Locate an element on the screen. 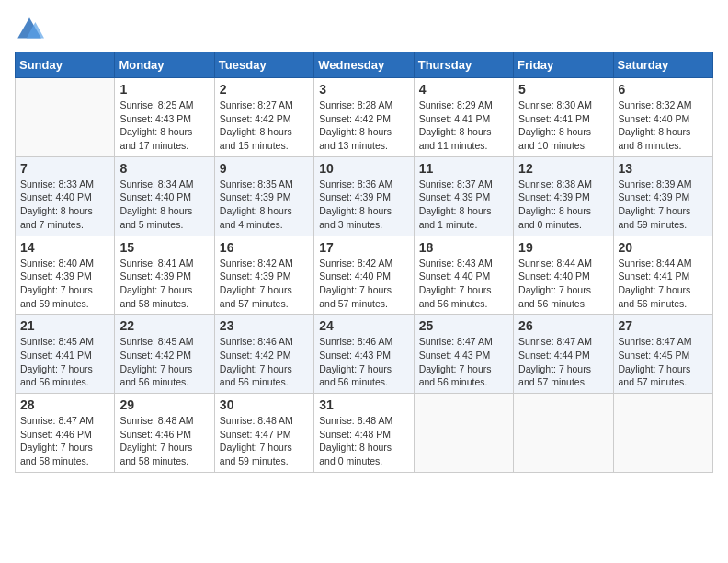  day-number: 25 is located at coordinates (463, 326).